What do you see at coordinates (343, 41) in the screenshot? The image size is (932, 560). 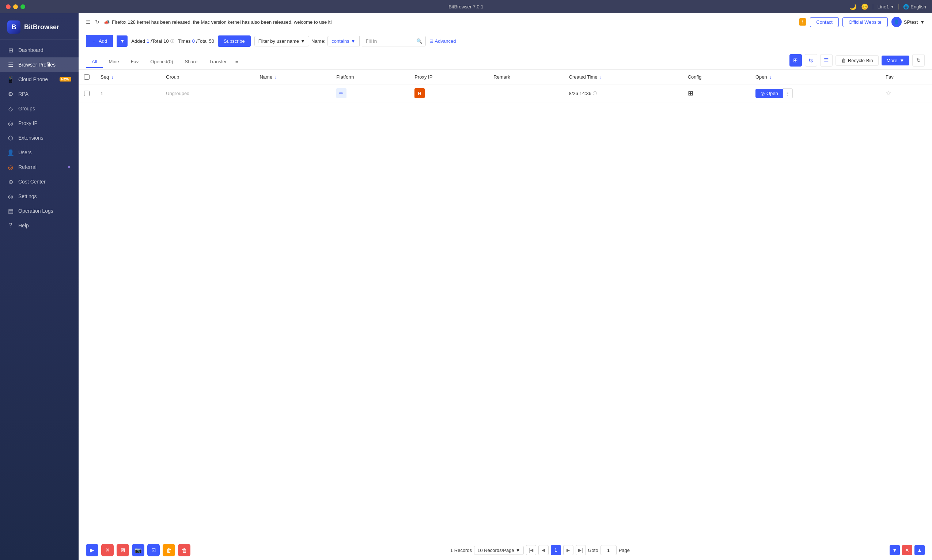 I see `contains-select: contains ▼` at bounding box center [343, 41].